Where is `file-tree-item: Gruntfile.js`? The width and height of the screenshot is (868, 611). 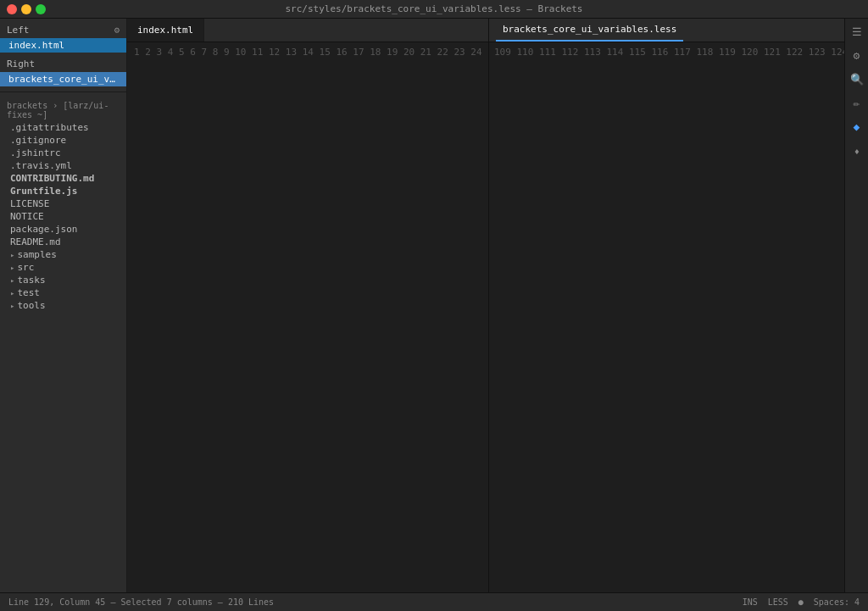
file-tree-item: Gruntfile.js is located at coordinates (63, 192).